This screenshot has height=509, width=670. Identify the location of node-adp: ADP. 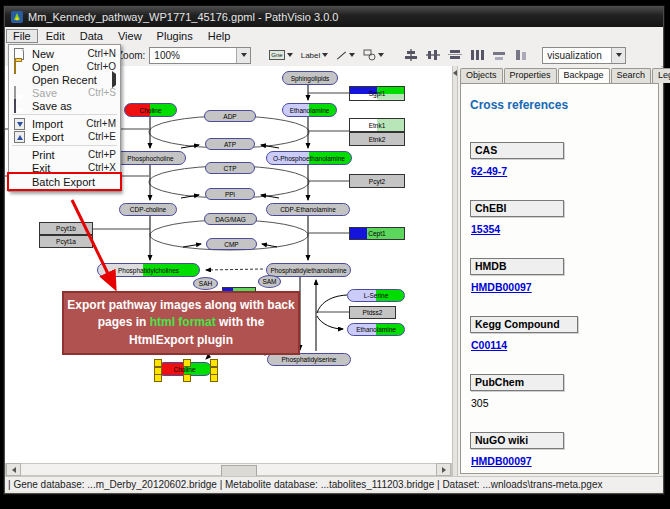
(230, 116).